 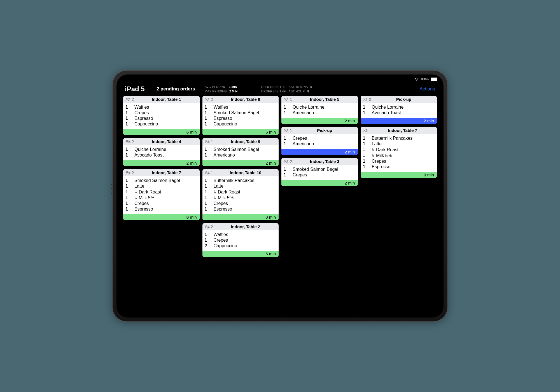 What do you see at coordinates (426, 79) in the screenshot?
I see `ios-status-bar: 100%` at bounding box center [426, 79].